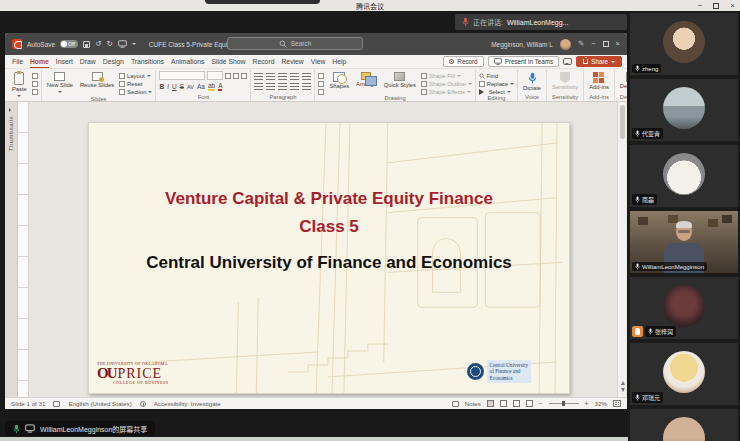 The image size is (740, 441). Describe the element at coordinates (28, 404) in the screenshot. I see `slide-number-indicator: Slide 1 of 31` at that location.